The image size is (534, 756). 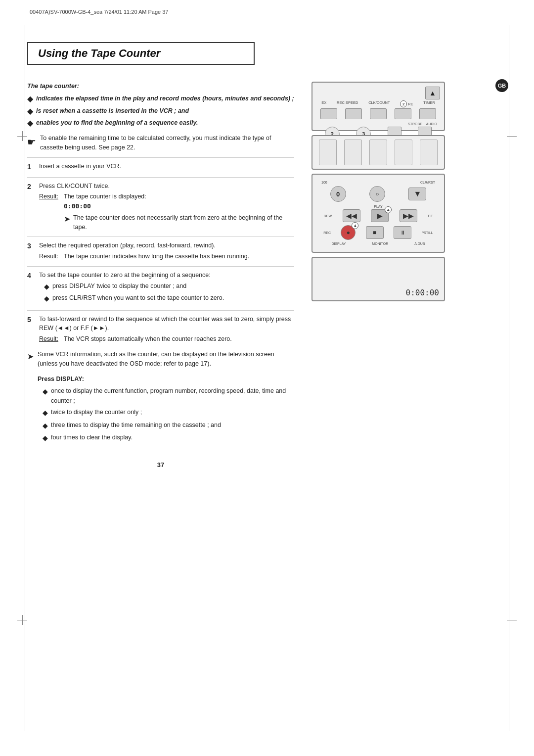 What do you see at coordinates (125, 275) in the screenshot?
I see `step-4-text: To set the tape counter to zero at the b…` at bounding box center [125, 275].